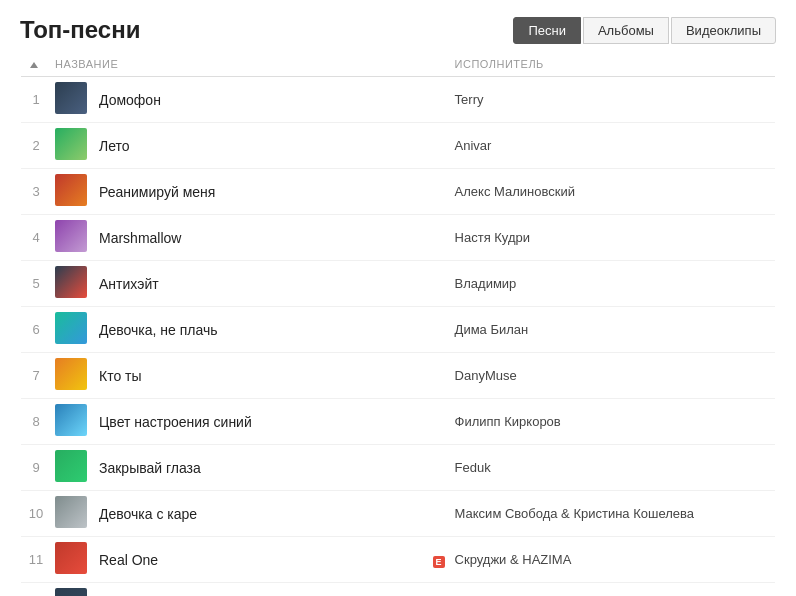 The image size is (796, 596). What do you see at coordinates (36, 146) in the screenshot?
I see `row-num: 2` at bounding box center [36, 146].